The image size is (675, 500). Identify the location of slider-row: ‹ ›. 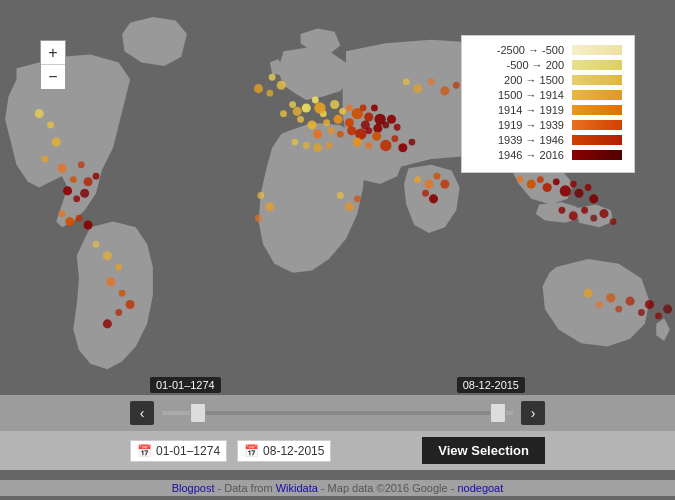
(338, 413).